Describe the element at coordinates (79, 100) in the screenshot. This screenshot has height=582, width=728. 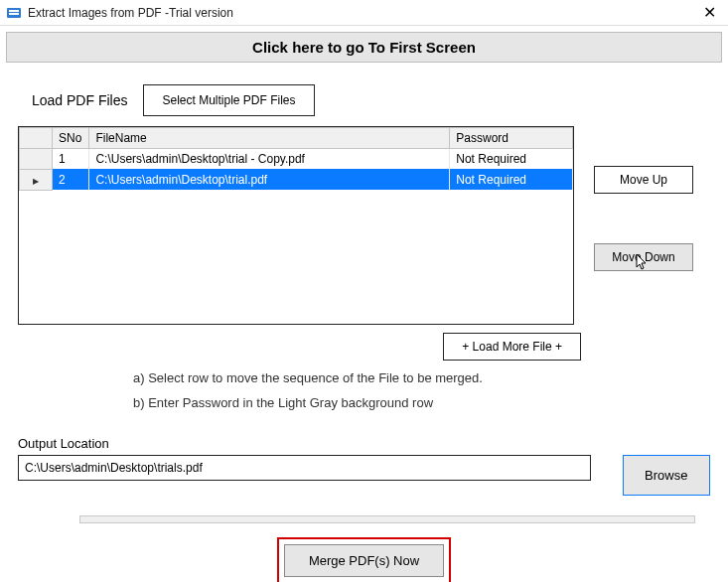
I see `load-pdf-label: Load PDF Files` at that location.